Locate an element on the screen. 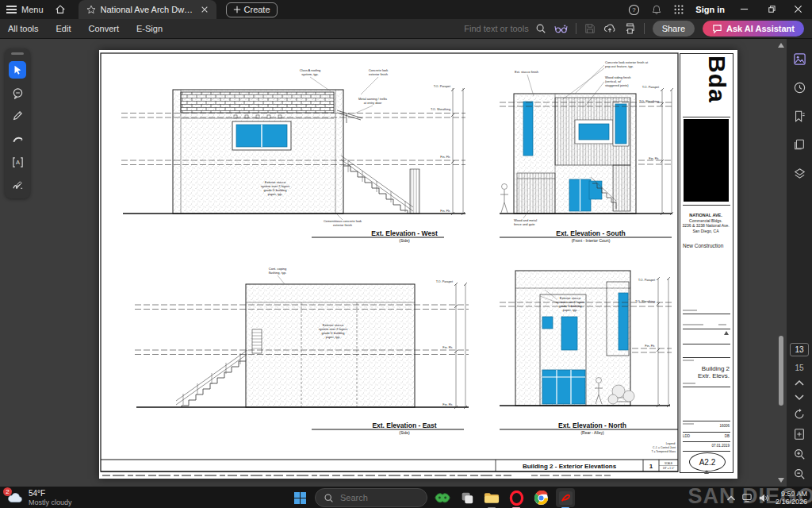 This screenshot has height=508, width=812. find-input is located at coordinates (492, 29).